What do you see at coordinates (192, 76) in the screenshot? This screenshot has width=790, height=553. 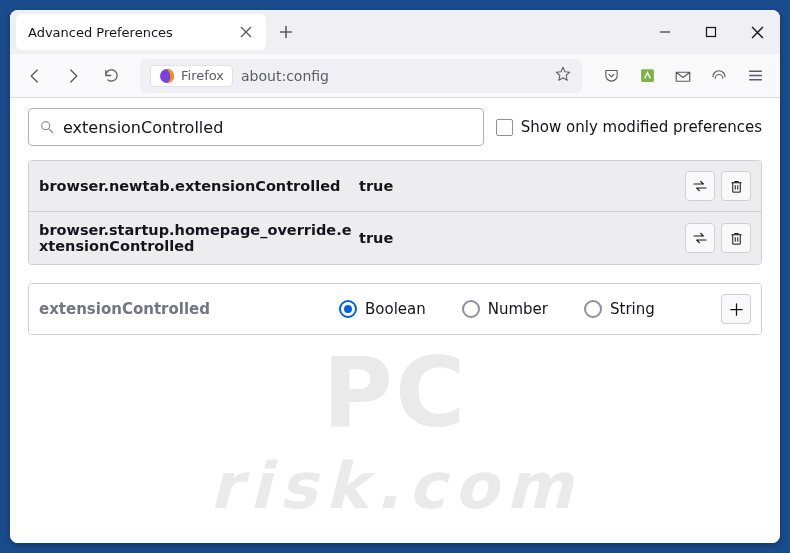 I see `site-identity: Firefox` at bounding box center [192, 76].